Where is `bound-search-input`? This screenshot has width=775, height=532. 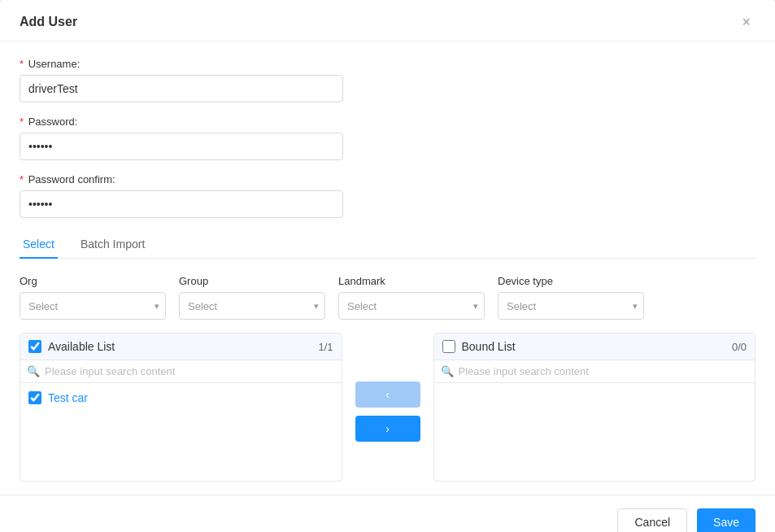 bound-search-input is located at coordinates (603, 371).